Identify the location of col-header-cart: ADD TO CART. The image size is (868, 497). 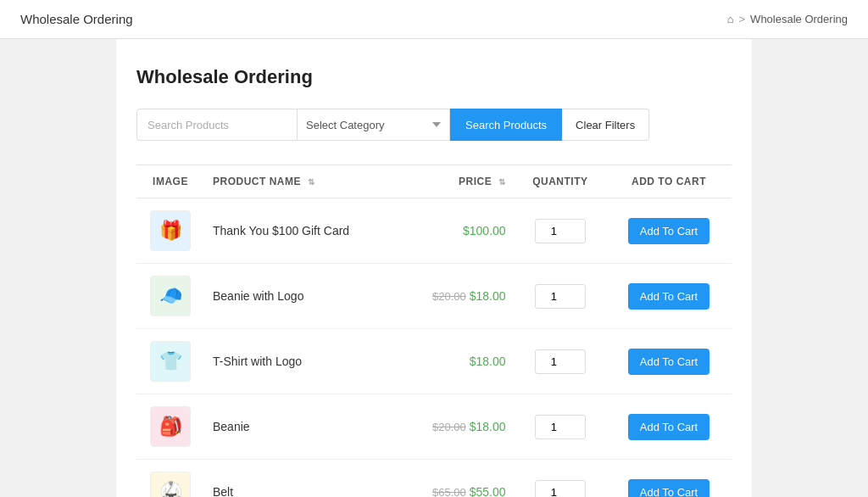
(669, 181).